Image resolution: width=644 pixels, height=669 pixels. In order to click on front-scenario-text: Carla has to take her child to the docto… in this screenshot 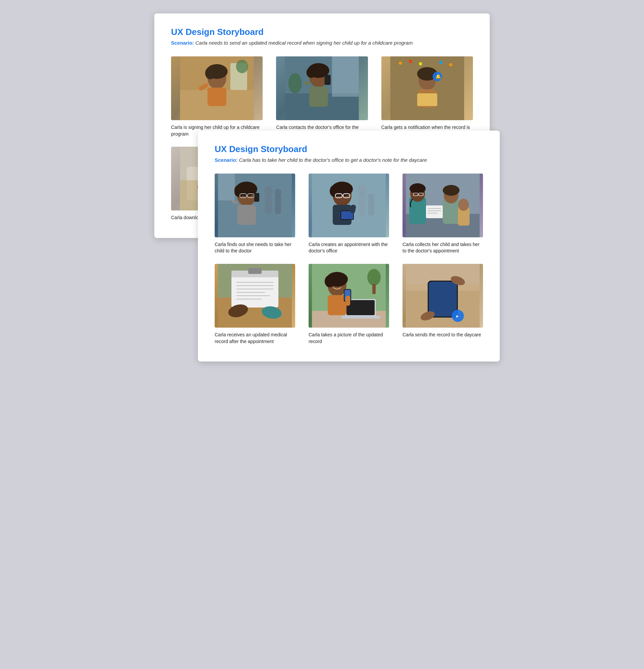, I will do `click(333, 160)`.